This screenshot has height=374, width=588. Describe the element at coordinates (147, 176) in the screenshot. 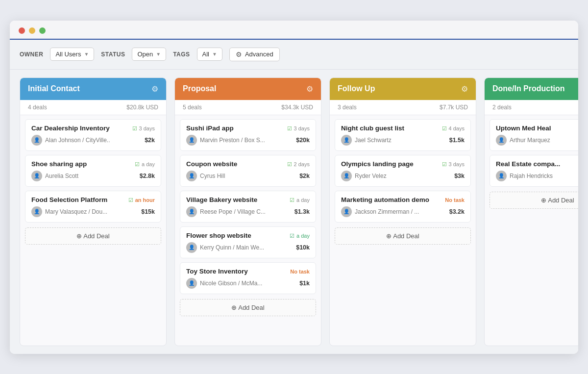

I see `deal-amount: $2.8k` at that location.